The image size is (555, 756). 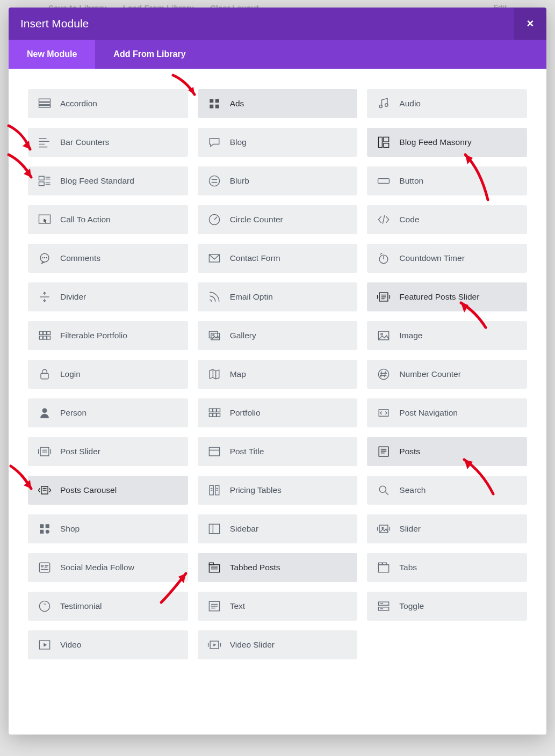 What do you see at coordinates (447, 606) in the screenshot?
I see `module-toggle: Toggle` at bounding box center [447, 606].